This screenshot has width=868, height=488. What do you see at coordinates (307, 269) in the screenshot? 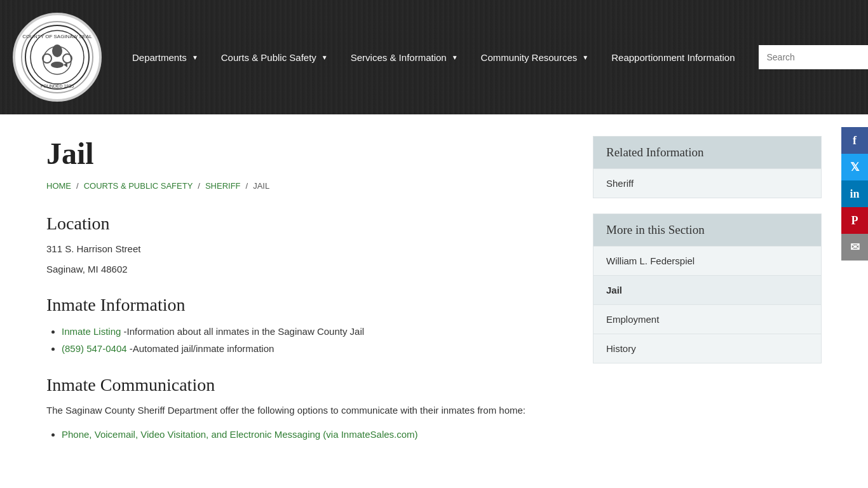
I see `address-line2: Saginaw, MI 48602` at bounding box center [307, 269].